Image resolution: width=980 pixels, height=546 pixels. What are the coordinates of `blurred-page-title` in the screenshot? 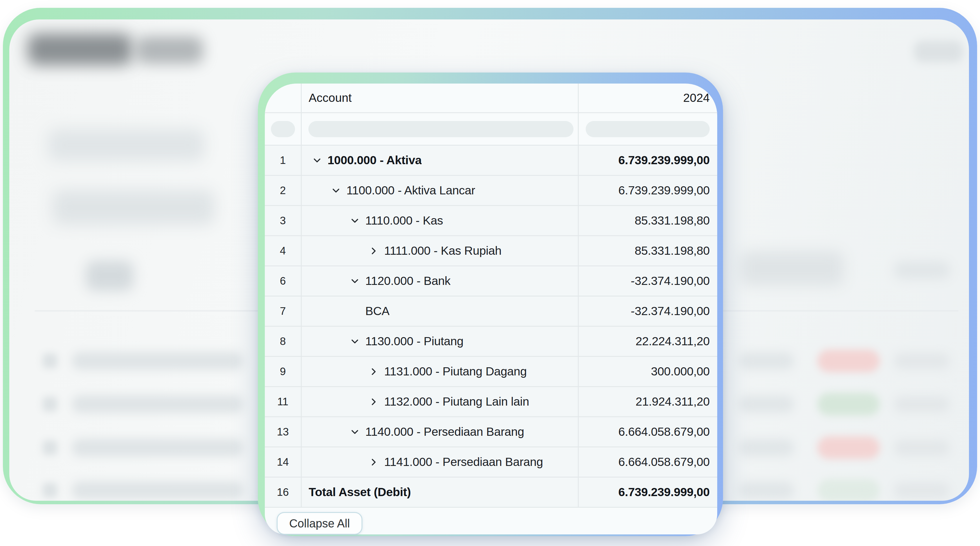 It's located at (80, 49).